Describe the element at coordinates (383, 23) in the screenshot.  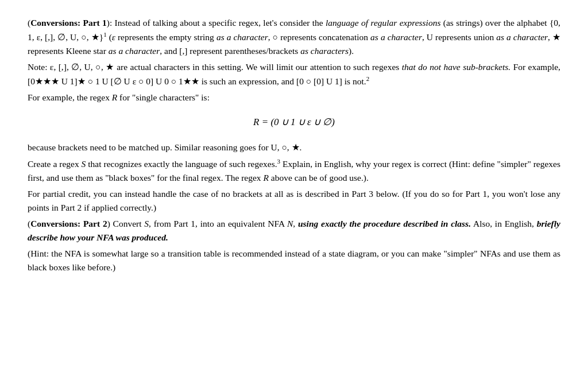
I see `language-term: language of regular expressions` at that location.